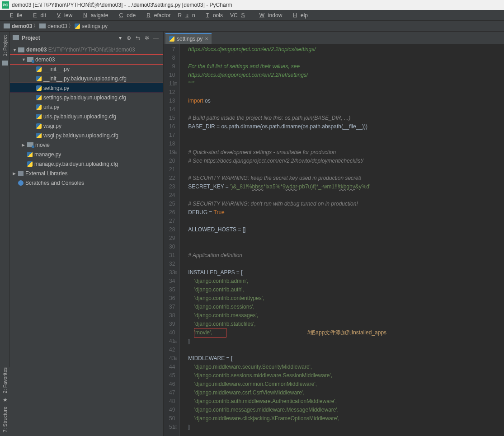 This screenshot has height=436, width=504. Describe the element at coordinates (156, 38) in the screenshot. I see `hide-icon: —` at that location.